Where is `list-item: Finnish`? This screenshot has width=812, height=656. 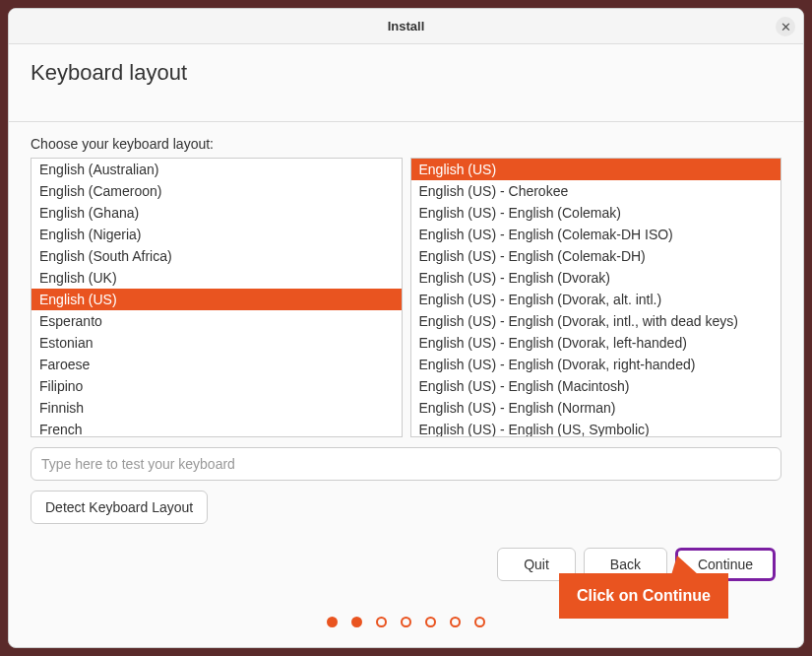 list-item: Finnish is located at coordinates (217, 408).